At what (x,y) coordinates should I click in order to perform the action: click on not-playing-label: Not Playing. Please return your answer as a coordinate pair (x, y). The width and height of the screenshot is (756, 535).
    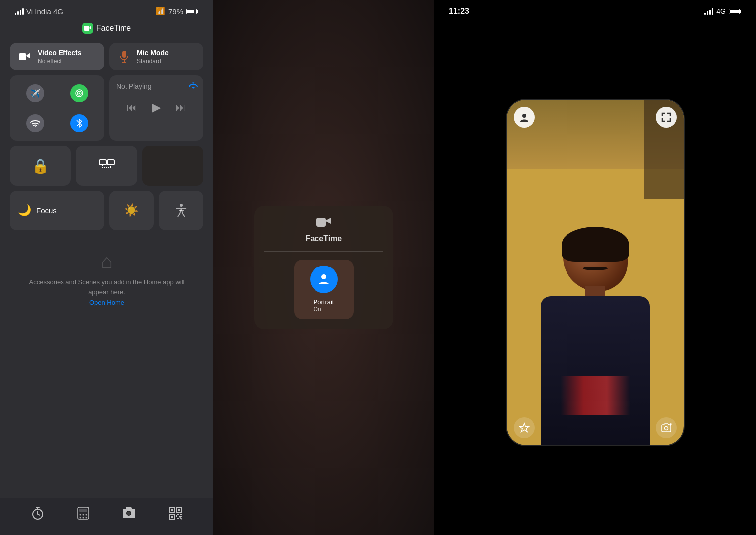
    Looking at the image, I should click on (156, 86).